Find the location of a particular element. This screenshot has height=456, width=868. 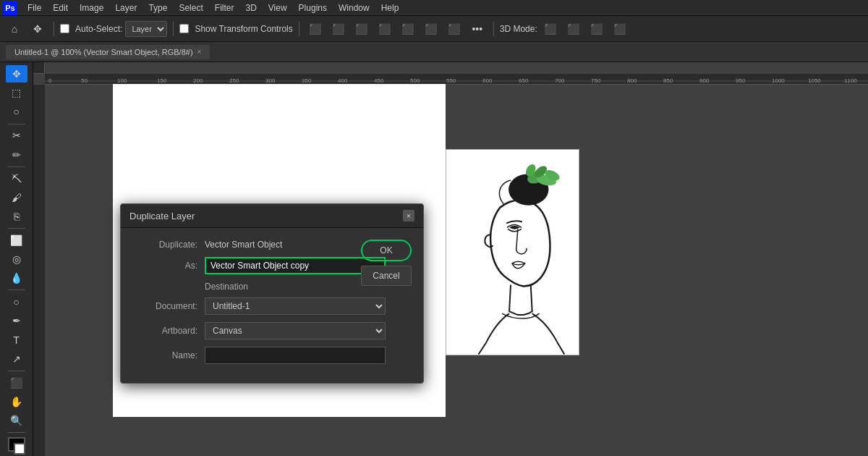

3d-btn-3: ⬛ is located at coordinates (597, 29).